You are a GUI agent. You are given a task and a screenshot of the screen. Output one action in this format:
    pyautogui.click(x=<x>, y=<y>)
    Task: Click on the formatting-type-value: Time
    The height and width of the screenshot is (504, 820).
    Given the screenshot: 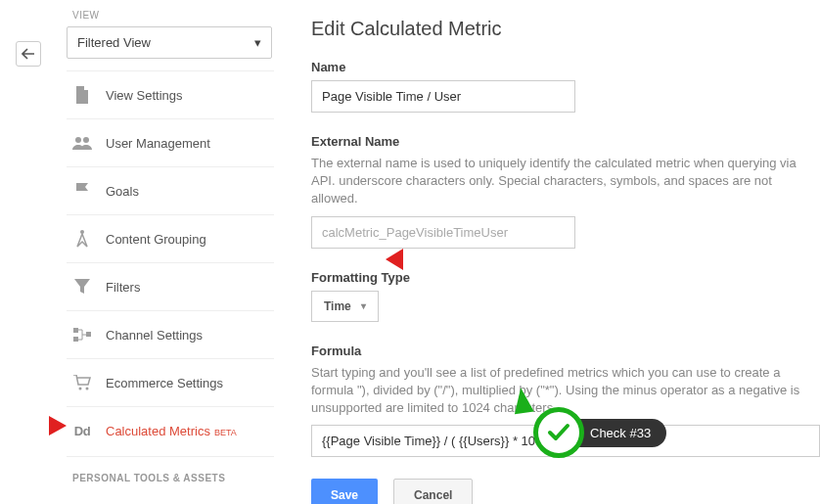 What is the action you would take?
    pyautogui.click(x=338, y=306)
    